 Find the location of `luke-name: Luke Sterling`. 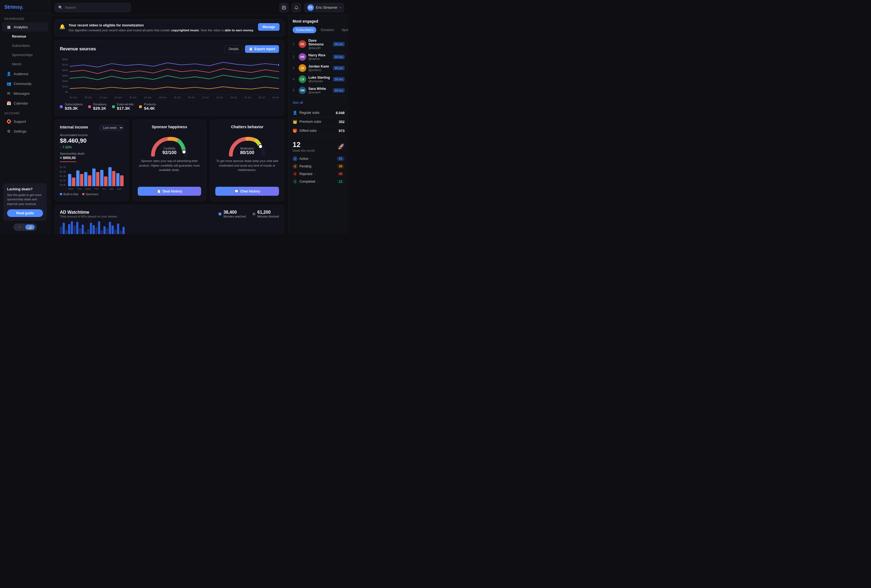

luke-name: Luke Sterling is located at coordinates (320, 78).